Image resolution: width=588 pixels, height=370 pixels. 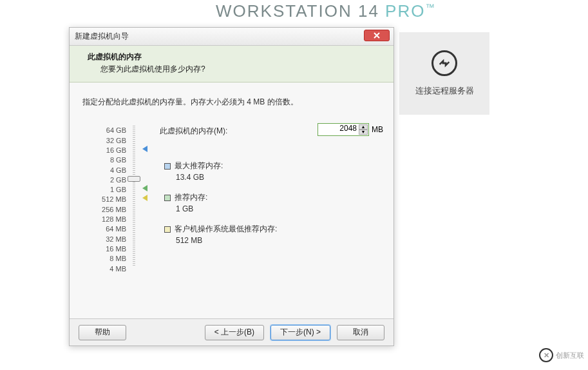 I want to click on scale-tick-label: 64 GB, so click(x=107, y=130).